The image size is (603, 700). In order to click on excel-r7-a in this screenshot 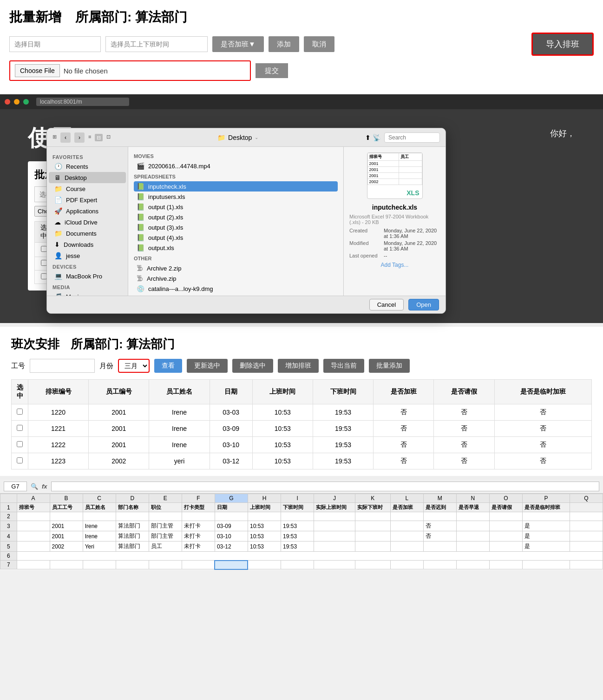, I will do `click(33, 565)`.